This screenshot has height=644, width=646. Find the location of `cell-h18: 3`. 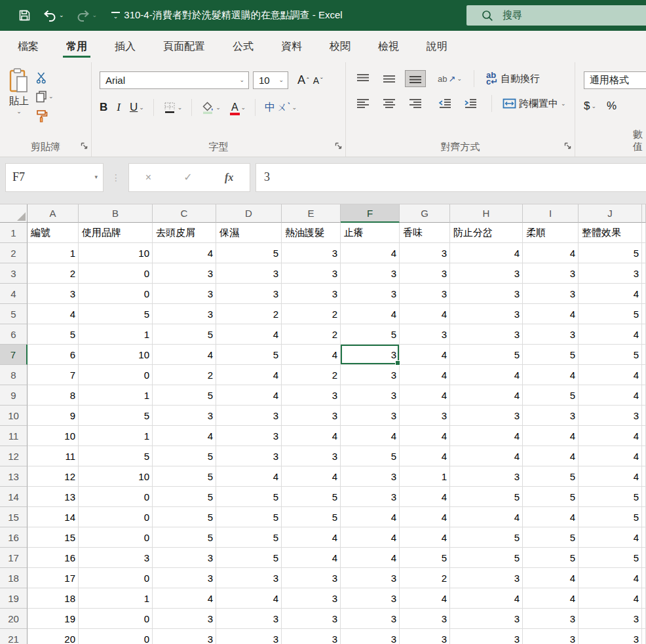

cell-h18: 3 is located at coordinates (486, 578).